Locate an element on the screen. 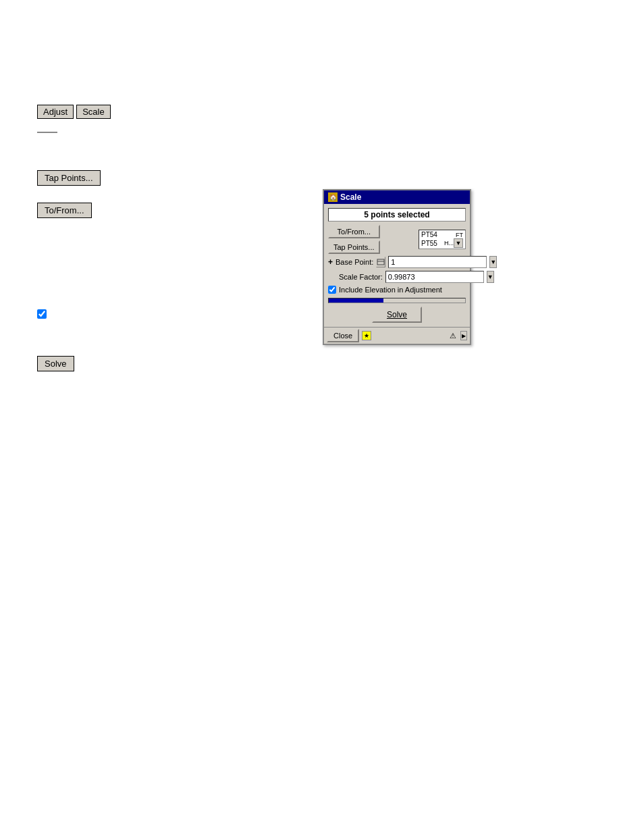 This screenshot has width=644, height=834. dialog-body: 5 points selected To/From... Tap Points.… is located at coordinates (397, 265).